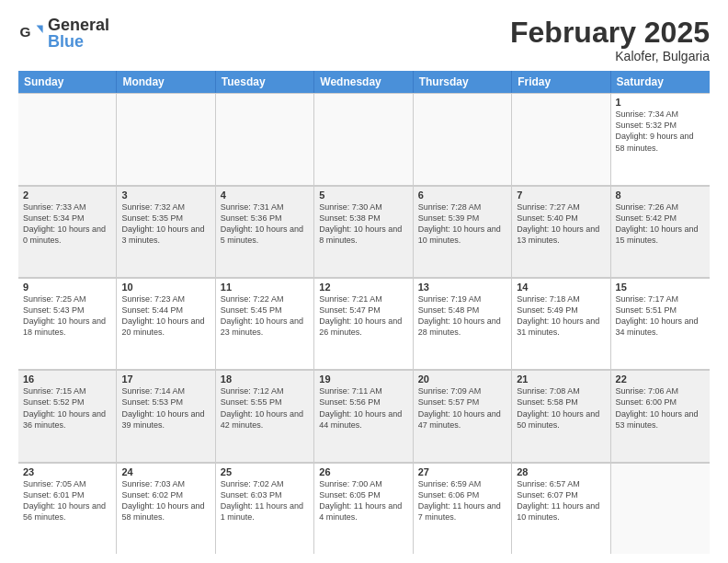 Image resolution: width=728 pixels, height=563 pixels. I want to click on cell-detail: Sunrise: 7:03 AM Sunset: 6:02 PM Dayligh…, so click(165, 500).